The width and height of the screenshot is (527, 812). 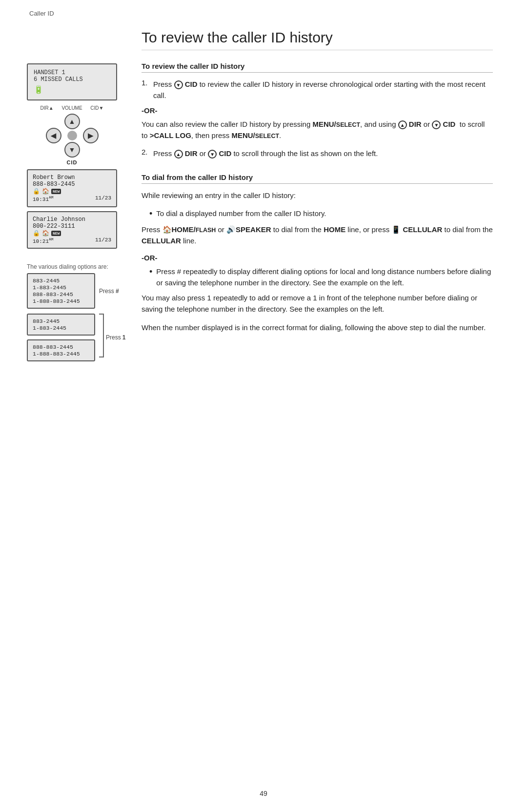 What do you see at coordinates (72, 184) in the screenshot?
I see `cid-num-1: 888-883-2445` at bounding box center [72, 184].